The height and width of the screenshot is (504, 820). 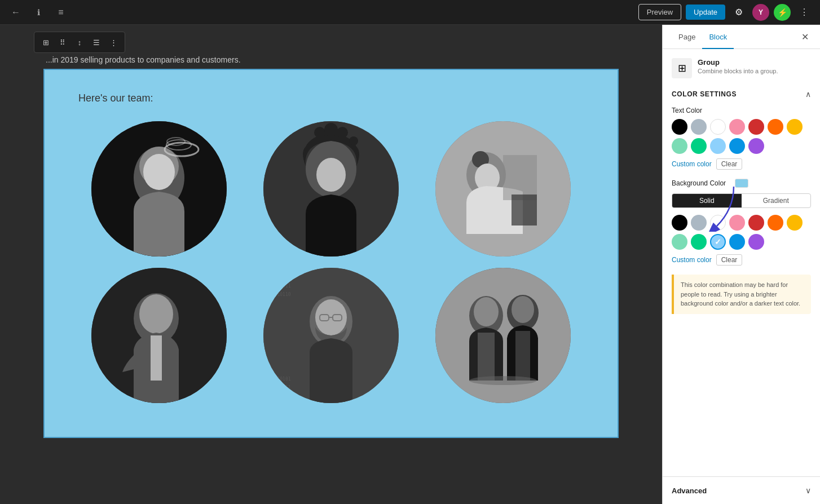 I want to click on text-color-clear-button: Clear, so click(x=730, y=164).